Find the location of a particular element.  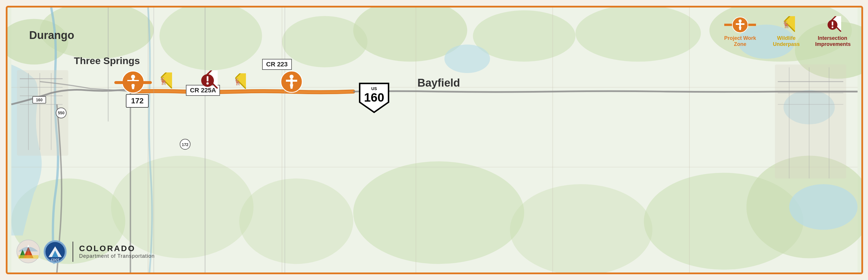

legend-work-zone-icon is located at coordinates (740, 25).